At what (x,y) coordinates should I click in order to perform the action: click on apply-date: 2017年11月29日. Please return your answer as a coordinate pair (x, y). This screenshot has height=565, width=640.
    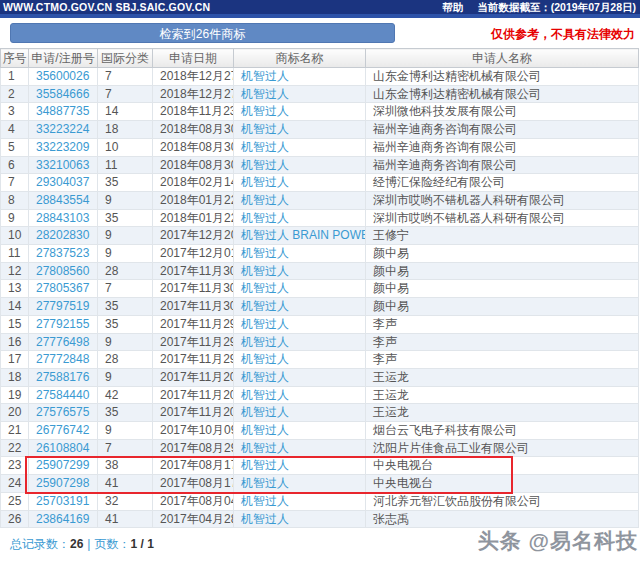
    Looking at the image, I should click on (194, 324).